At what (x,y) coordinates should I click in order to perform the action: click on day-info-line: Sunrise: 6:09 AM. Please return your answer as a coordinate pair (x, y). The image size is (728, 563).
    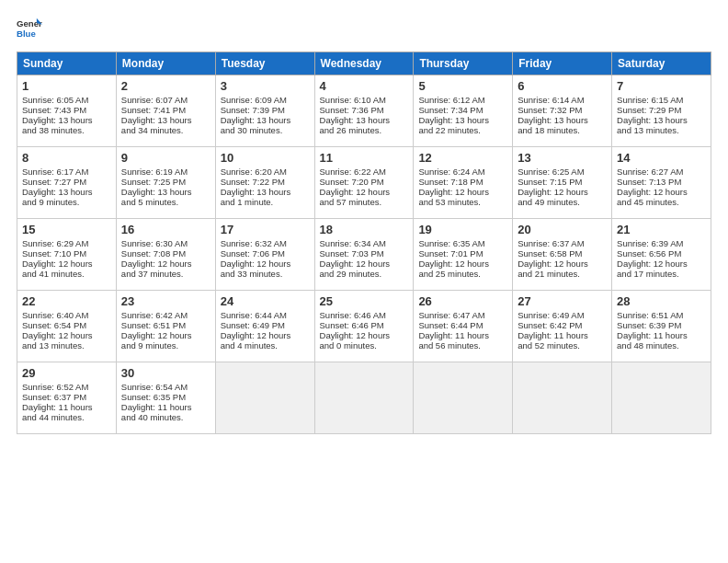
    Looking at the image, I should click on (265, 99).